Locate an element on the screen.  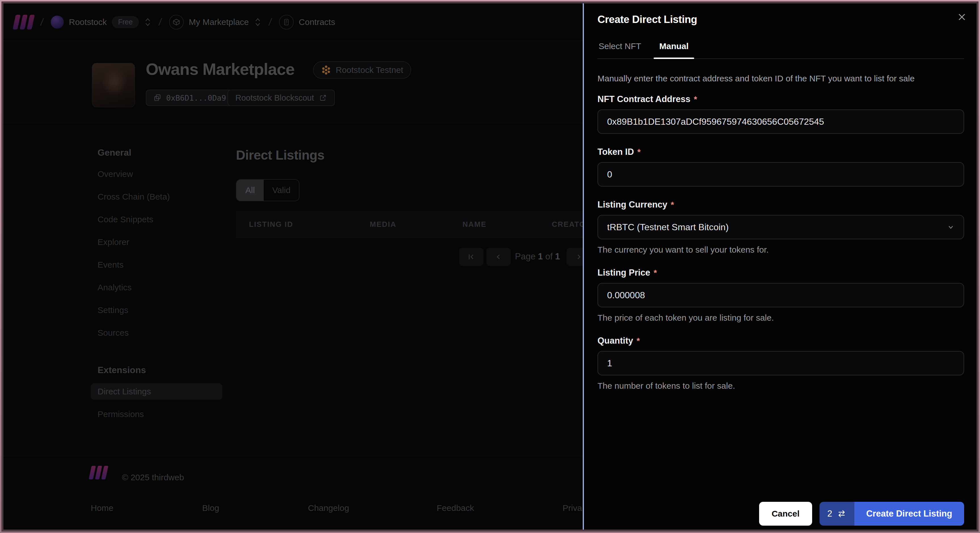
cancel-button: Cancel is located at coordinates (785, 514).